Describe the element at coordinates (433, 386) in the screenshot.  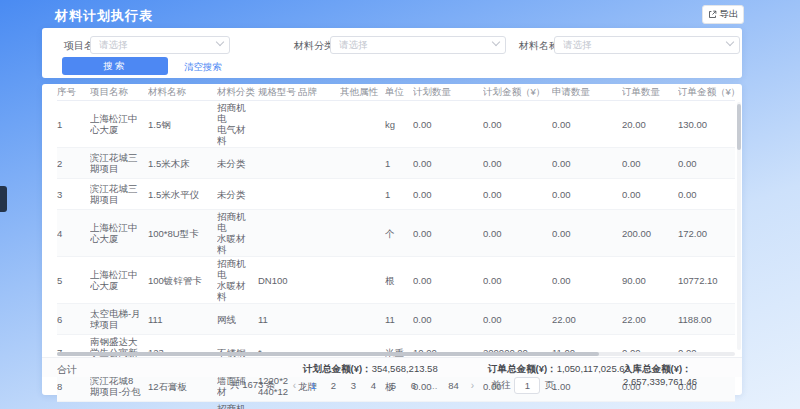
I see `pager-ellipsis: ...` at that location.